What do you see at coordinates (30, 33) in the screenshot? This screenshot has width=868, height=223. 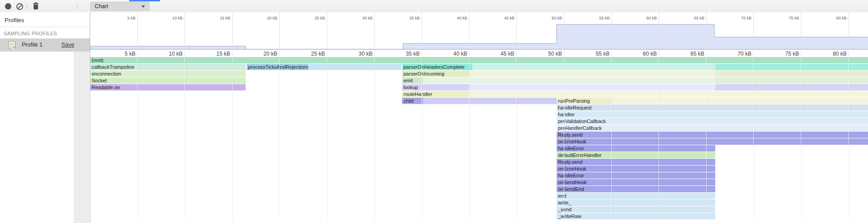 I see `sidebar-section-sampling-profiles: SAMPLING PROFILES` at bounding box center [30, 33].